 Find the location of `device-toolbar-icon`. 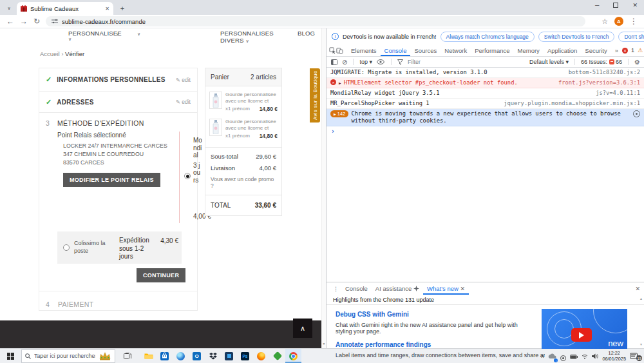

device-toolbar-icon is located at coordinates (340, 50).